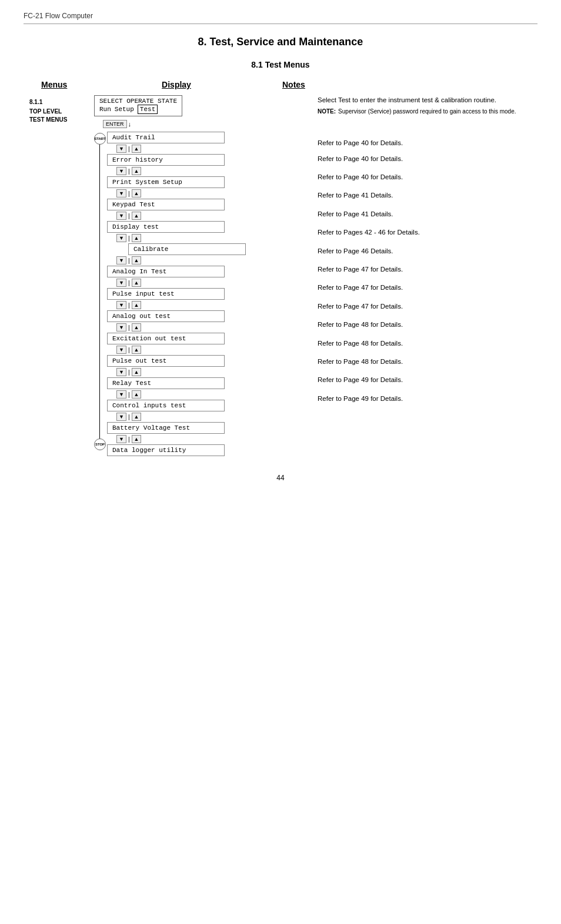 The height and width of the screenshot is (924, 561). Describe the element at coordinates (121, 216) in the screenshot. I see `stop-btn-4: ▼` at that location.